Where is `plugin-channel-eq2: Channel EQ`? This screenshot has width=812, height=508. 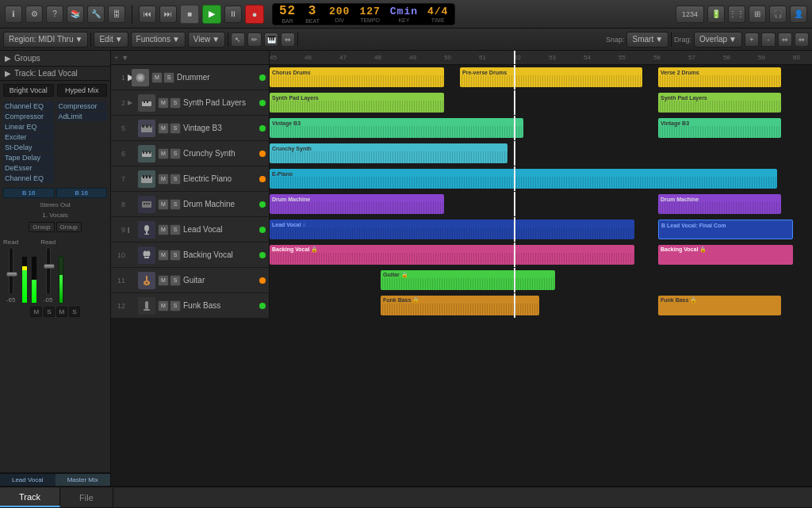 plugin-channel-eq2: Channel EQ is located at coordinates (29, 178).